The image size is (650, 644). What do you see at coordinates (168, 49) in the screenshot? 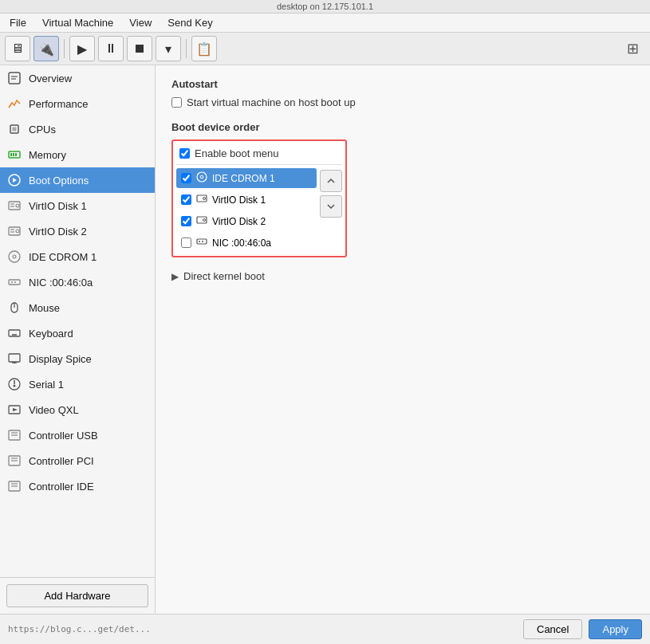
I see `dropdown-button: ▾` at bounding box center [168, 49].